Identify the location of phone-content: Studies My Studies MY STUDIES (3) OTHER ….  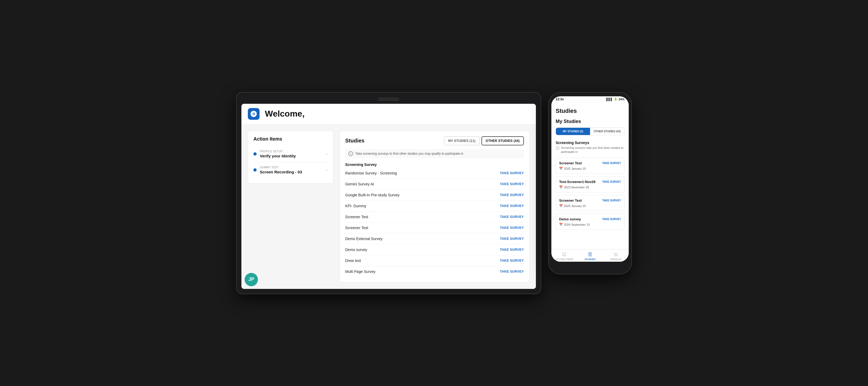
(590, 176).